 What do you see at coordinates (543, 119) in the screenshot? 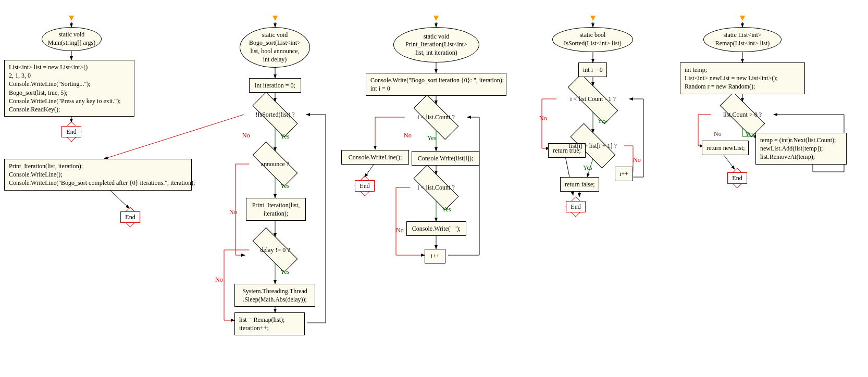
I see `no-label-6: No` at bounding box center [543, 119].